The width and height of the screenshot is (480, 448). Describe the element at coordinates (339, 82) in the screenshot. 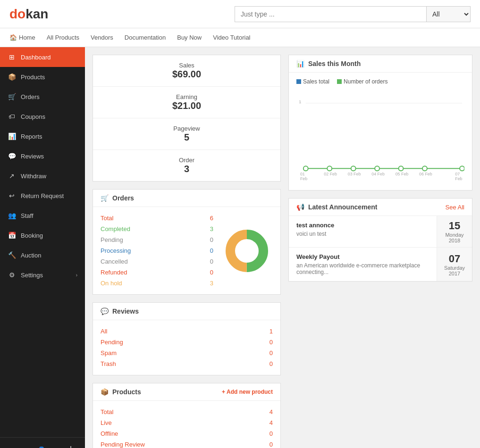

I see `legend-green-dot` at that location.